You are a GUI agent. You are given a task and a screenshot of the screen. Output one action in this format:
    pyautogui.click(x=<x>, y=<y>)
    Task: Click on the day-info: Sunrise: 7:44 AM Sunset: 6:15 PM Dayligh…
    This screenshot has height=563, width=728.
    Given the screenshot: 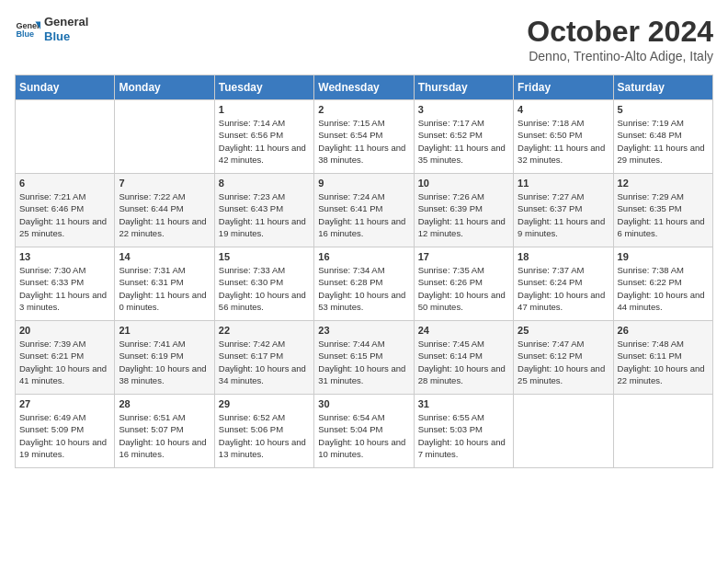 What is the action you would take?
    pyautogui.click(x=364, y=362)
    